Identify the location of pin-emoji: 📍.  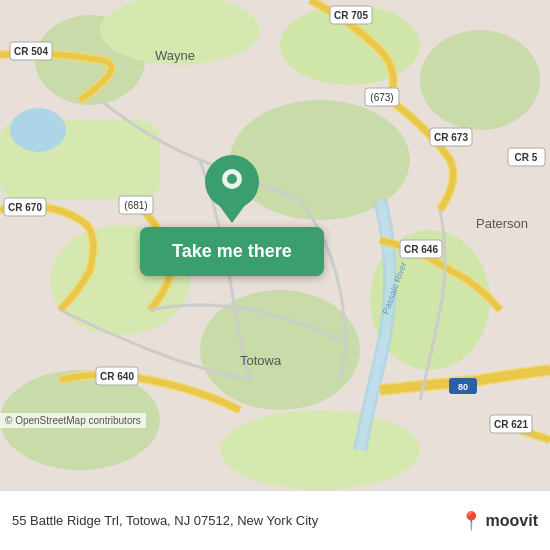
(471, 521).